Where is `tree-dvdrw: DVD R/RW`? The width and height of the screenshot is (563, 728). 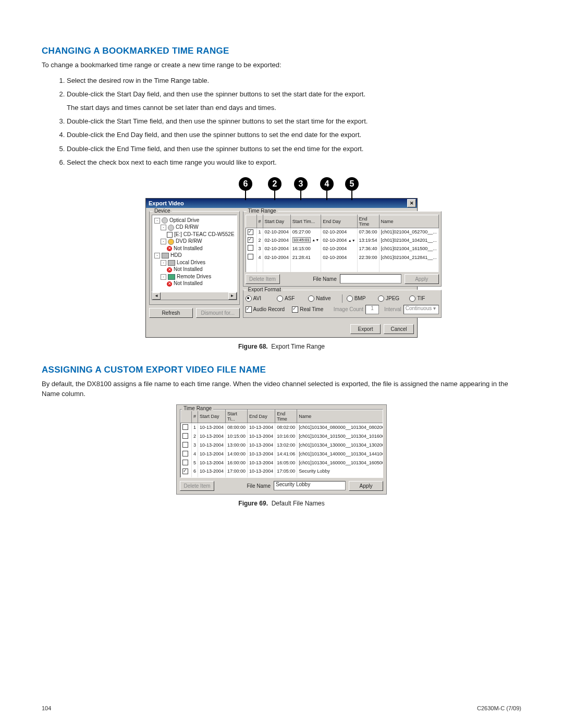
tree-dvdrw: DVD R/RW is located at coordinates (189, 241).